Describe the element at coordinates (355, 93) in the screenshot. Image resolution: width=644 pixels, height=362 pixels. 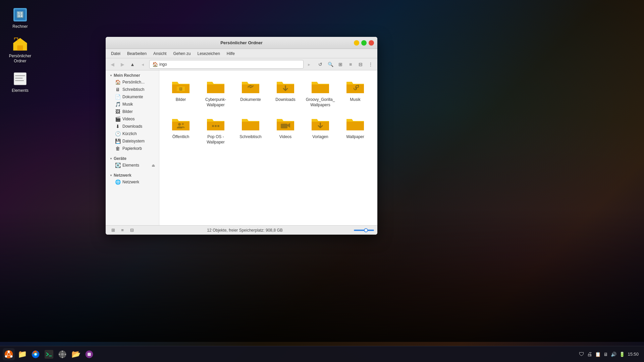
I see `file-item-musik: Musik` at that location.